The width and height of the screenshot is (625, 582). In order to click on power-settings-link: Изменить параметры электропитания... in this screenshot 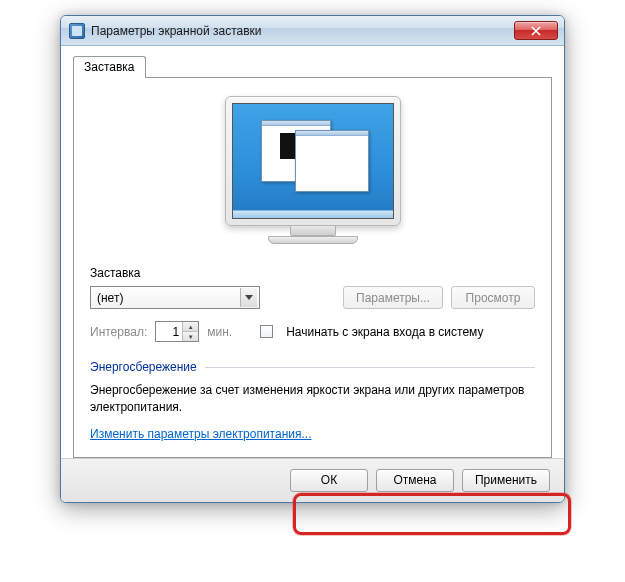, I will do `click(200, 434)`.